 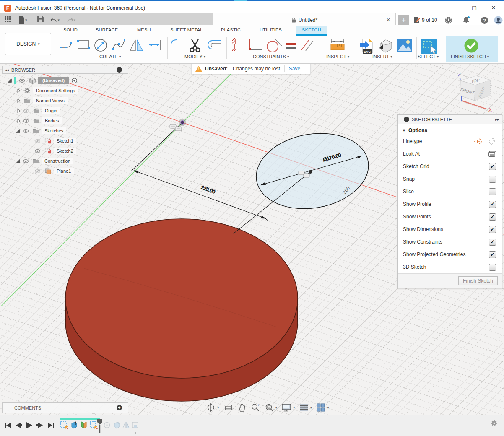 What do you see at coordinates (231, 30) in the screenshot?
I see `tab-plastic: PLASTIC` at bounding box center [231, 30].